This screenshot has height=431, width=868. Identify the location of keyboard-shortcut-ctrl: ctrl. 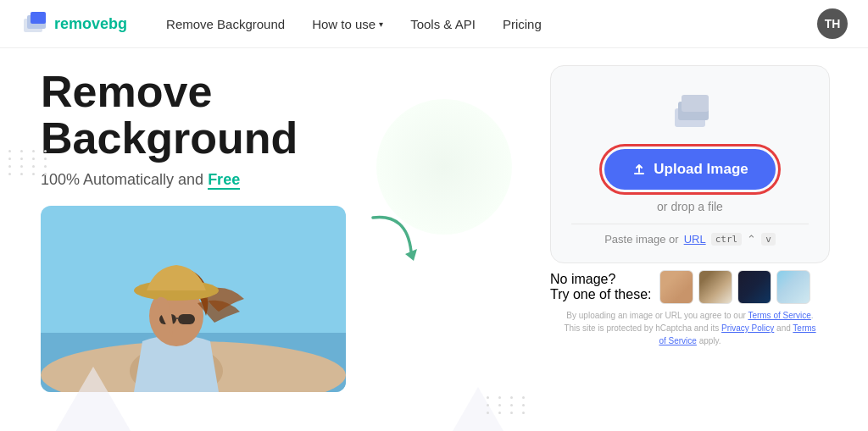
(727, 239).